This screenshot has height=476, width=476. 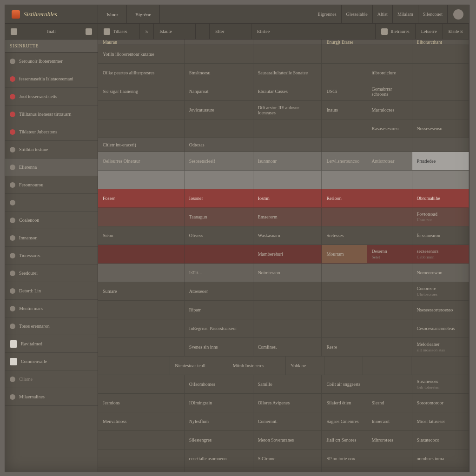 I want to click on cell: Sosoromoroor, so click(x=441, y=403).